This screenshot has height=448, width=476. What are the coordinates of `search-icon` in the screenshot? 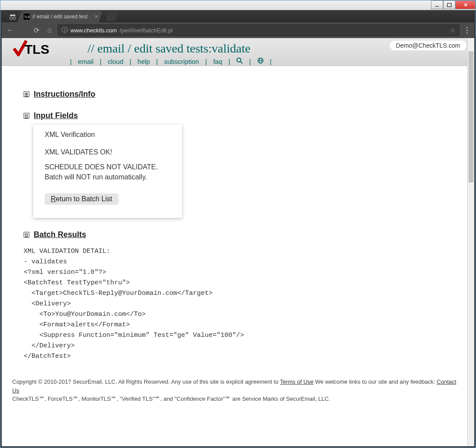 It's located at (240, 61).